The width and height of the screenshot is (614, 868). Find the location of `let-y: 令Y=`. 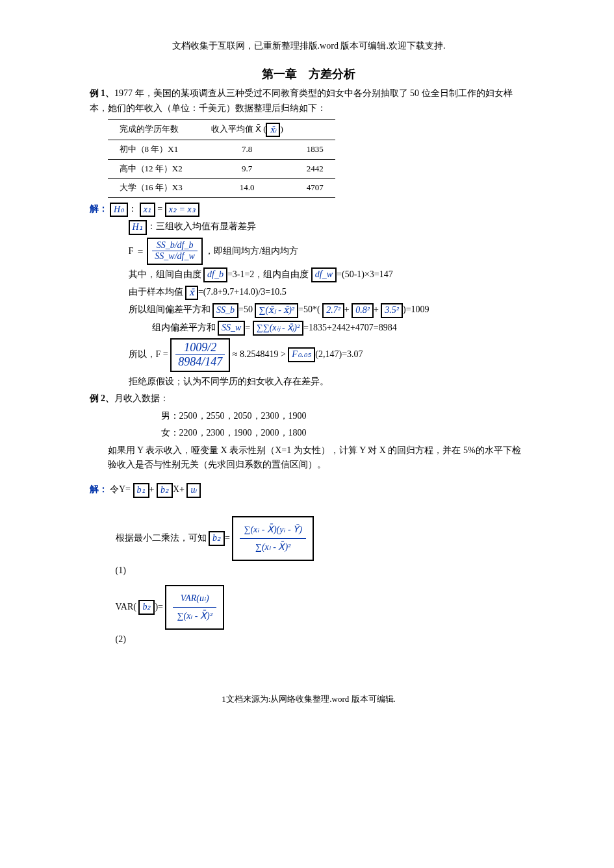

let-y: 令Y= is located at coordinates (120, 490).